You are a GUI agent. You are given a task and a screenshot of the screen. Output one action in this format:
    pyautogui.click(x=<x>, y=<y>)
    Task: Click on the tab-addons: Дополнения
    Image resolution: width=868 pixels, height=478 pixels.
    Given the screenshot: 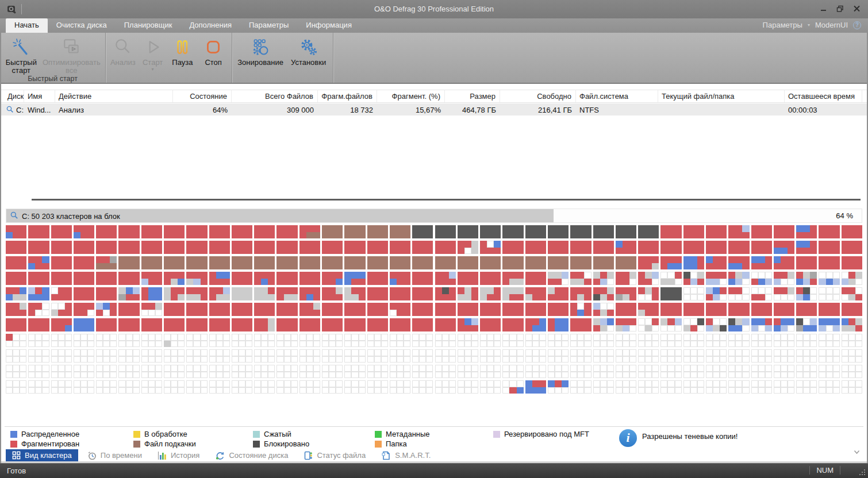 What is the action you would take?
    pyautogui.click(x=210, y=25)
    